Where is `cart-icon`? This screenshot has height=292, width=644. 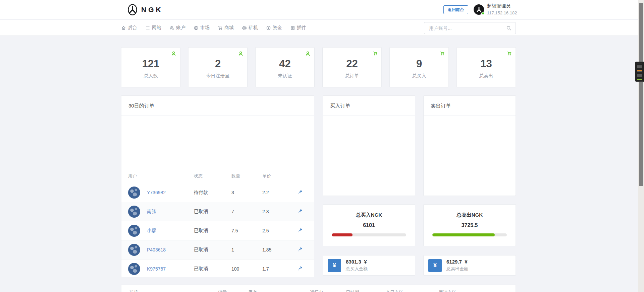 cart-icon is located at coordinates (220, 28).